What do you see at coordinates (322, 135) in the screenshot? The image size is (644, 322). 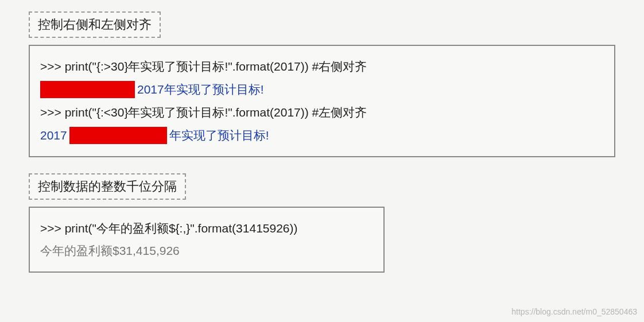 I see `output-line-2: 2017 年实现了预计目标!` at bounding box center [322, 135].